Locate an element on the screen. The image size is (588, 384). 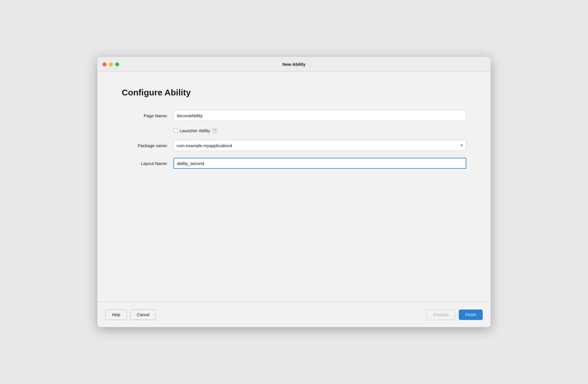
minimize-button is located at coordinates (111, 64).